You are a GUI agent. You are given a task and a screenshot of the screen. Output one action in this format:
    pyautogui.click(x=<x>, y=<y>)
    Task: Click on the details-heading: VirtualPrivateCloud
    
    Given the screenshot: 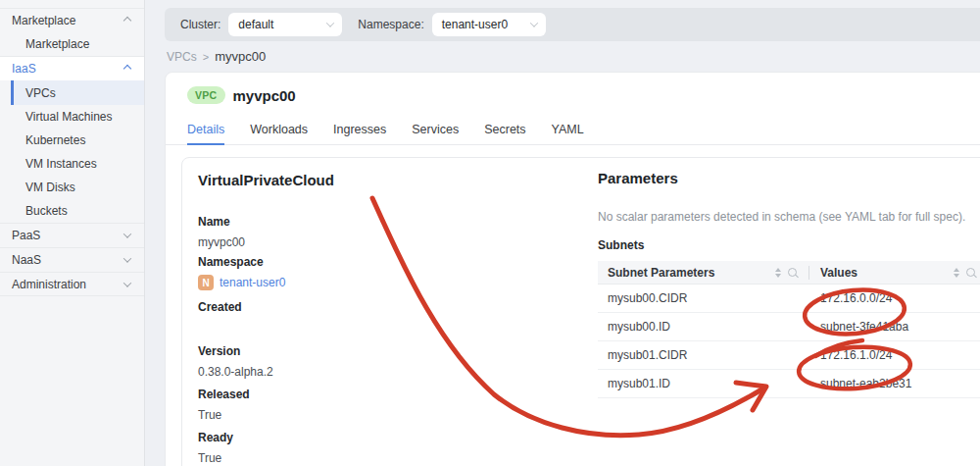 What is the action you would take?
    pyautogui.click(x=267, y=181)
    